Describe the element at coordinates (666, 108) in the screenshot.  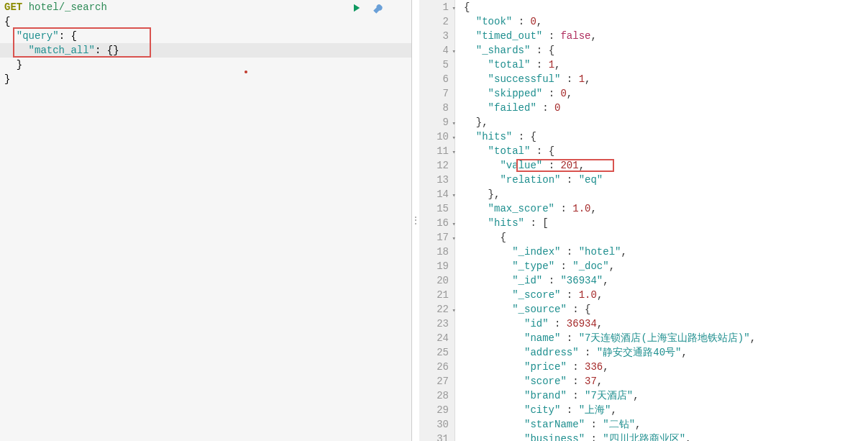
I see `response-line: "failed" : 0` at that location.